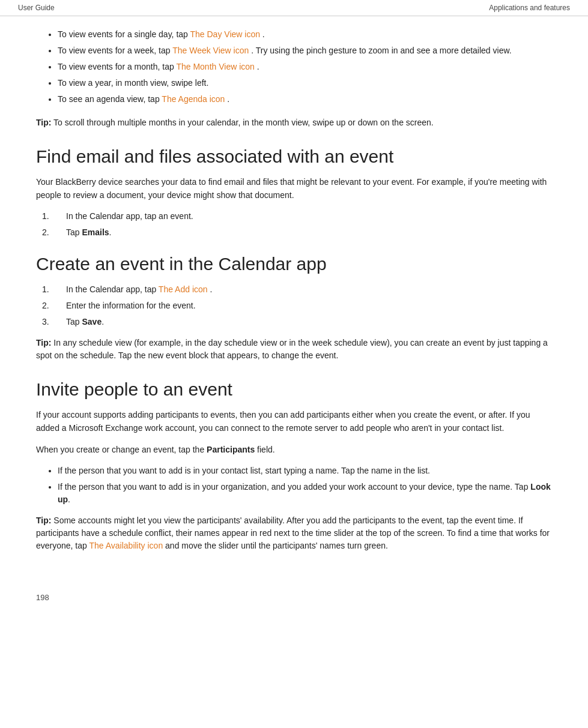 Image resolution: width=588 pixels, height=728 pixels. Describe the element at coordinates (115, 50) in the screenshot. I see `bullet-text-prefix: To view events for a week, tap` at that location.